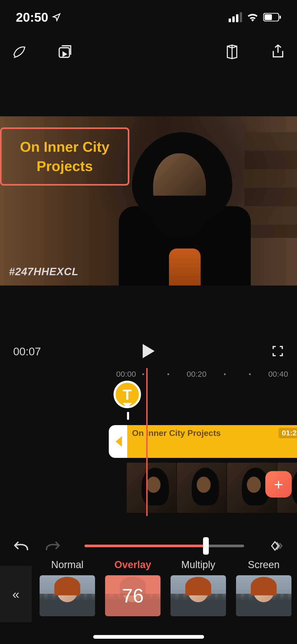 Image resolution: width=297 pixels, height=644 pixels. What do you see at coordinates (39, 17) in the screenshot?
I see `status-time-group: 20:50` at bounding box center [39, 17].